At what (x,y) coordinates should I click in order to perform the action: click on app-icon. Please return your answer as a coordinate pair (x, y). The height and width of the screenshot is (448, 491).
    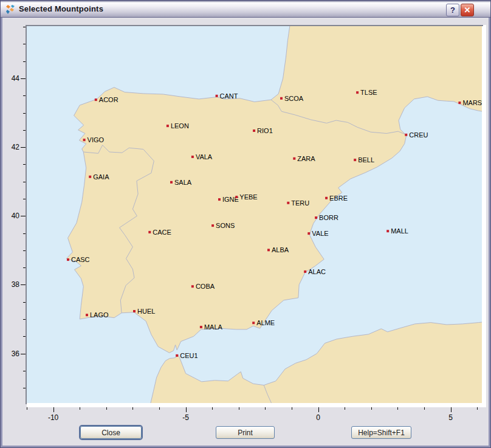
    Looking at the image, I should click on (11, 10).